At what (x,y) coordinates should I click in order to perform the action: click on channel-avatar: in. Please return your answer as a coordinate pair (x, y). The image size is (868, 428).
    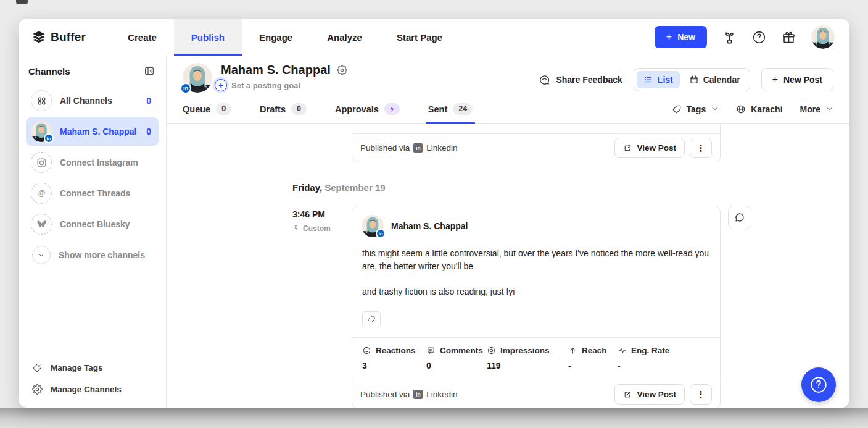
    Looking at the image, I should click on (41, 132).